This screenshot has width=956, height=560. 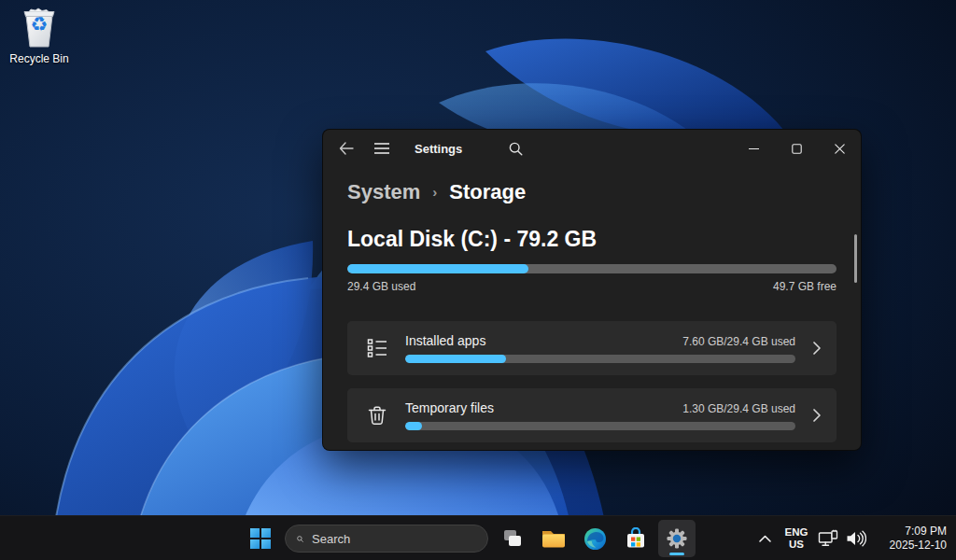 What do you see at coordinates (595, 539) in the screenshot?
I see `edge-button` at bounding box center [595, 539].